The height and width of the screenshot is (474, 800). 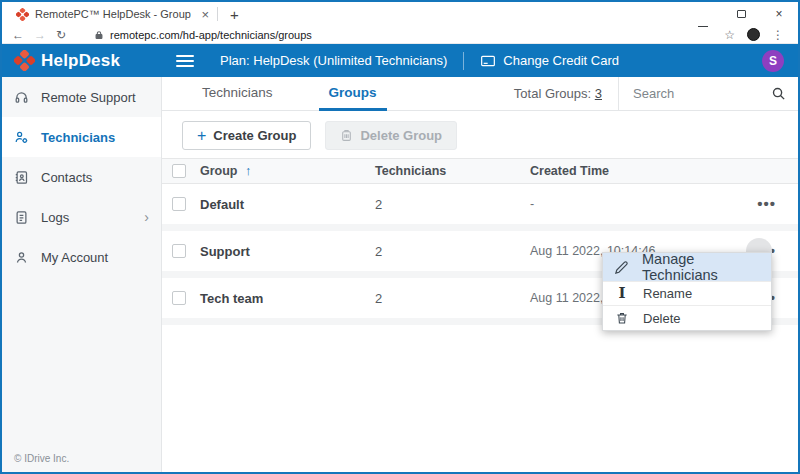 What do you see at coordinates (288, 171) in the screenshot?
I see `column-header-group: Group ↑` at bounding box center [288, 171].